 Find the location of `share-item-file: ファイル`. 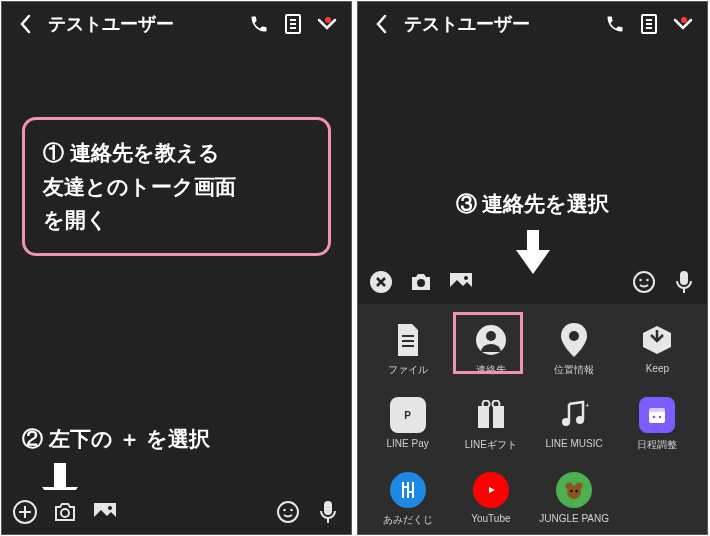

share-item-file: ファイル is located at coordinates (408, 350).